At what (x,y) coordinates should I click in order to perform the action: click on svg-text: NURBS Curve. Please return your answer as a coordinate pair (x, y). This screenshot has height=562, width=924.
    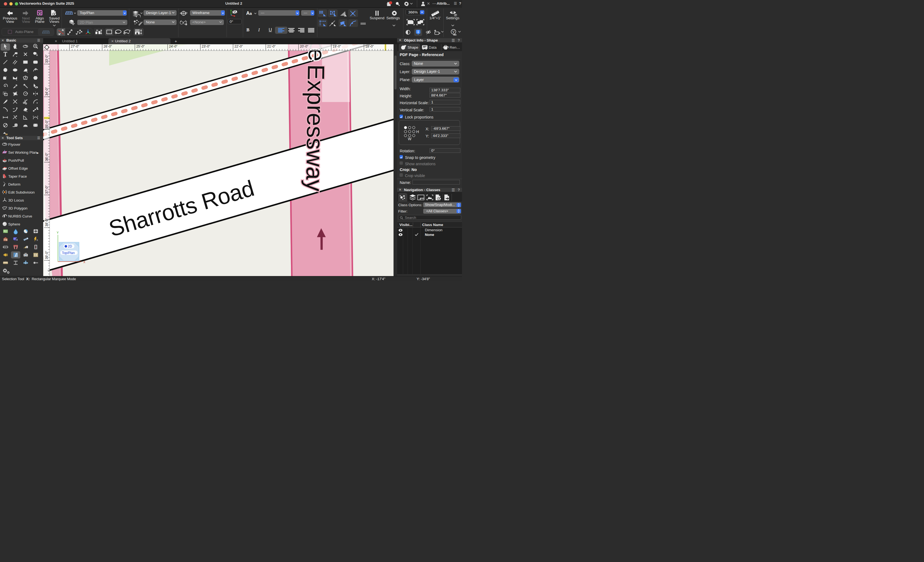
    Looking at the image, I should click on (20, 216).